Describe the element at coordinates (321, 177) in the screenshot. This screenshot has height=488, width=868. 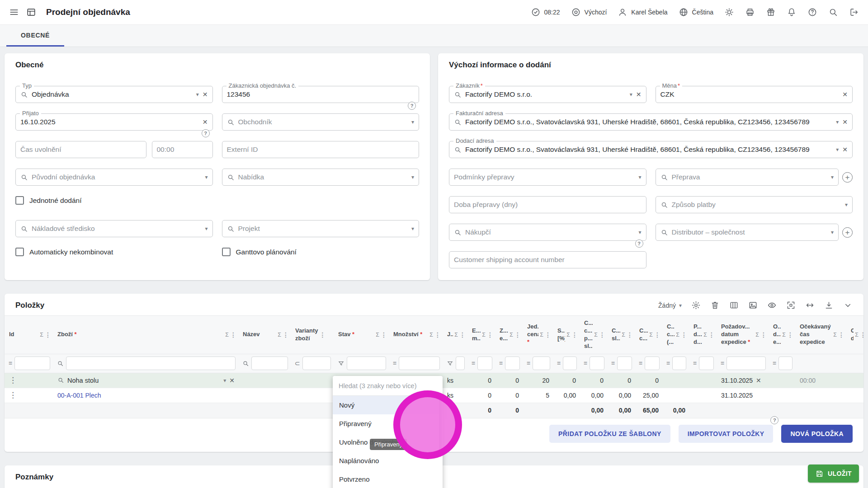
I see `offer-field: Nabídka ▾` at that location.